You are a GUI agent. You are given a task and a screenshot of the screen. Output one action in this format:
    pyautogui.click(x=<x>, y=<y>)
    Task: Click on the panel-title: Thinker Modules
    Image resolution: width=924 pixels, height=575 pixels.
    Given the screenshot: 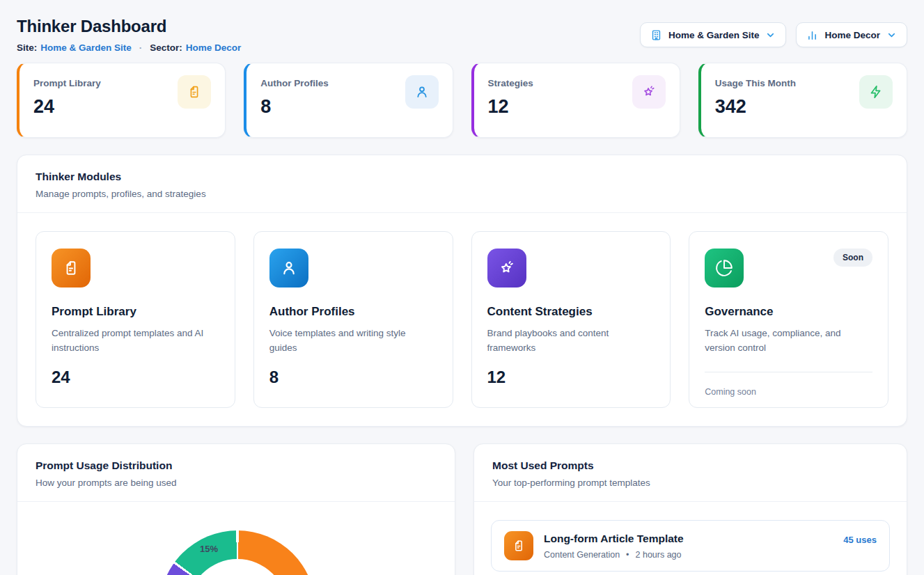 What is the action you would take?
    pyautogui.click(x=462, y=177)
    